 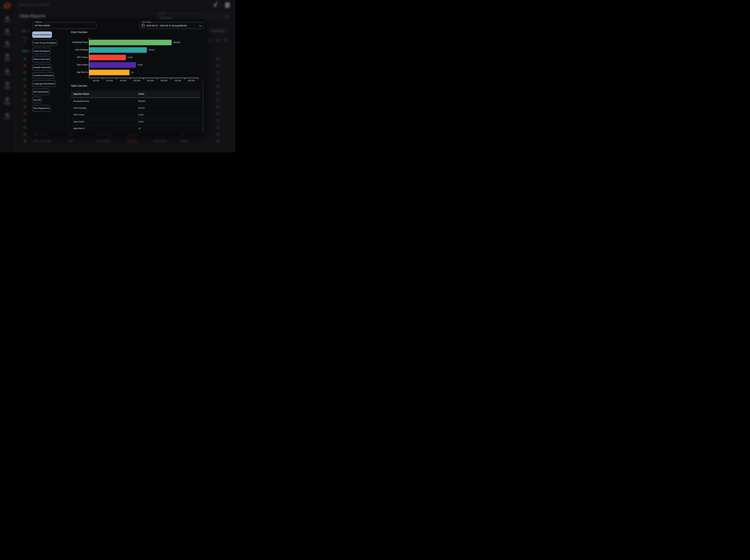 I want to click on chart-value-label: 5,104, so click(x=130, y=58).